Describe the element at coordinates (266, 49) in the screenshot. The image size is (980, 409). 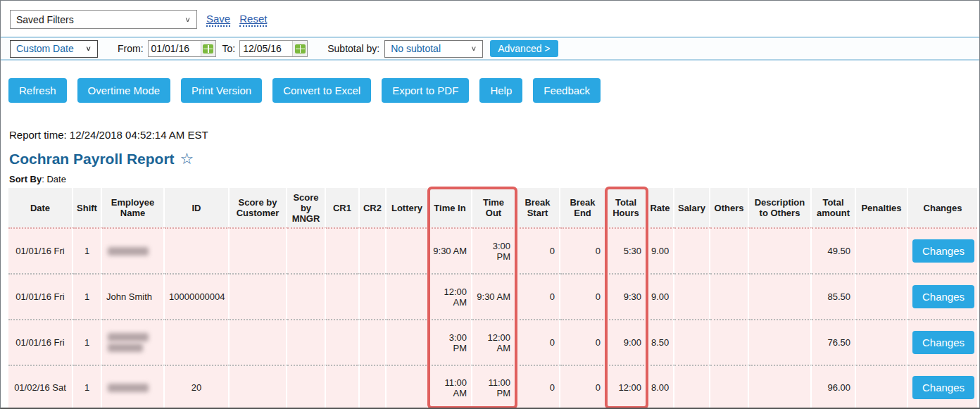
I see `to-date-input` at that location.